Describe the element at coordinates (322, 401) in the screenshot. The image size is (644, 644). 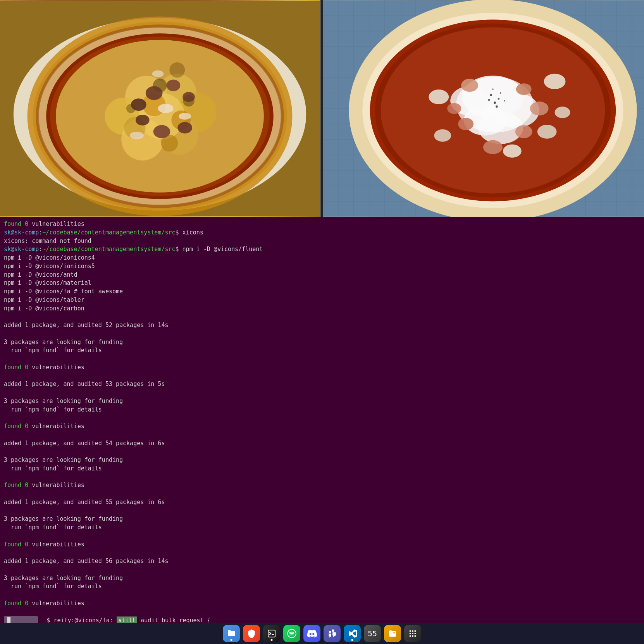
I see `terminal-line-17: 3 packages are looking for funding` at that location.